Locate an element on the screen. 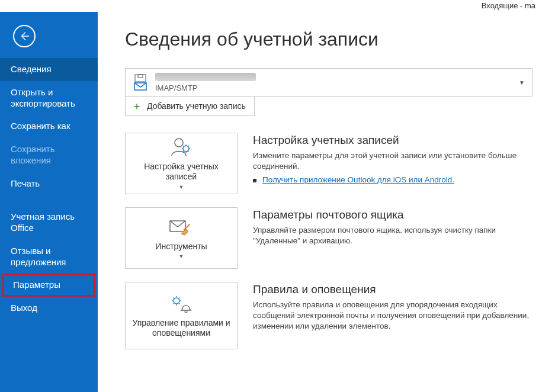  add-account-label: Добавить учетную запись is located at coordinates (197, 106).